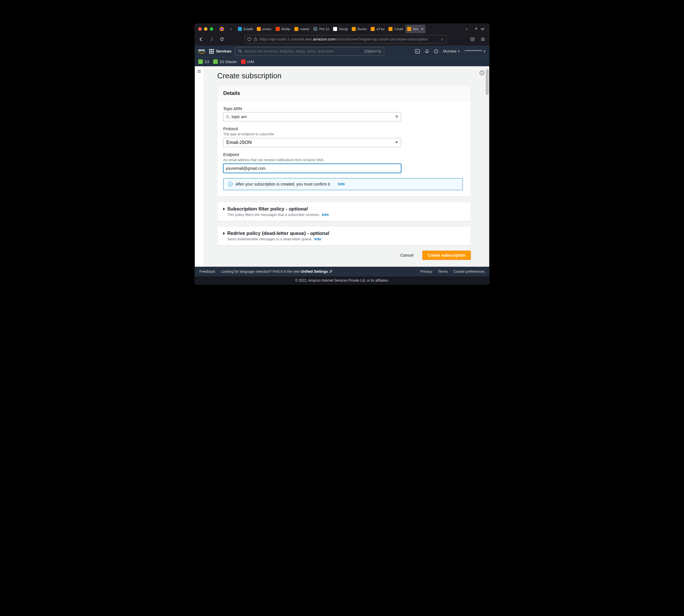  Describe the element at coordinates (378, 29) in the screenshot. I see `browser-tab: s3 bu` at that location.